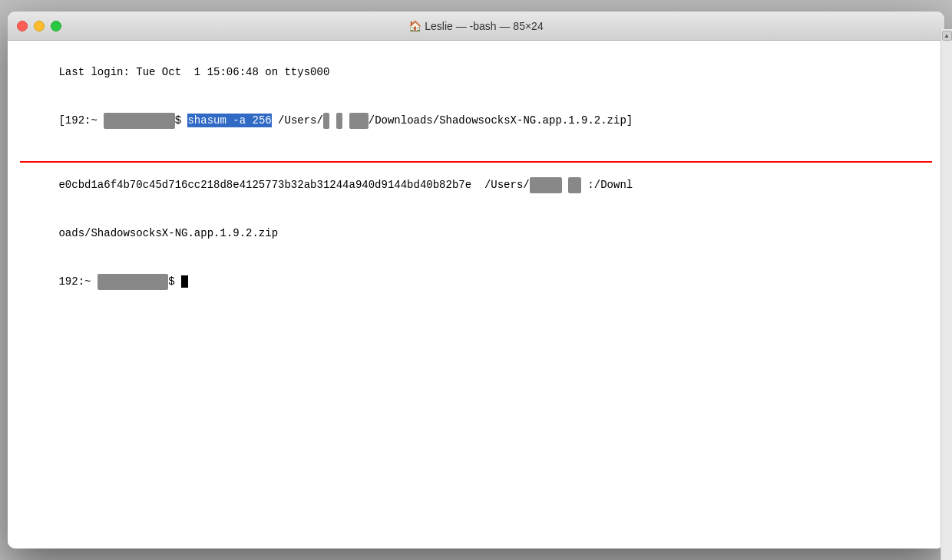  Describe the element at coordinates (133, 282) in the screenshot. I see `prompt2-blurred` at that location.